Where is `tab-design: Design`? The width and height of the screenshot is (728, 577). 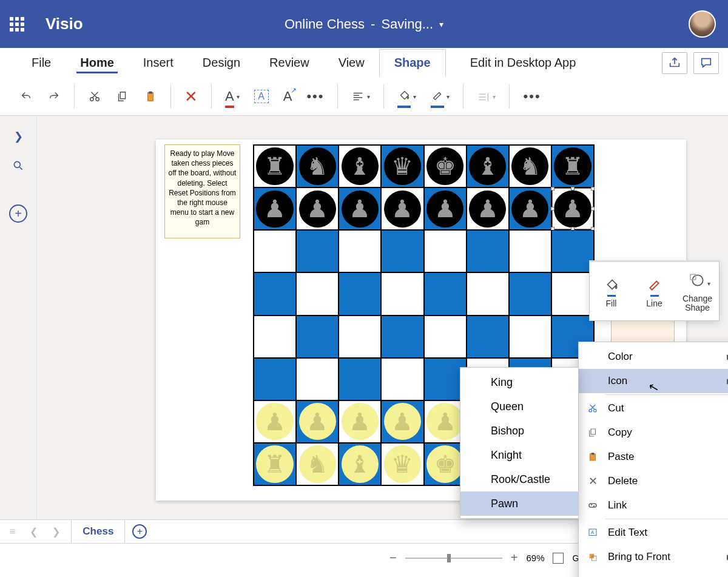
tab-design: Design is located at coordinates (221, 63).